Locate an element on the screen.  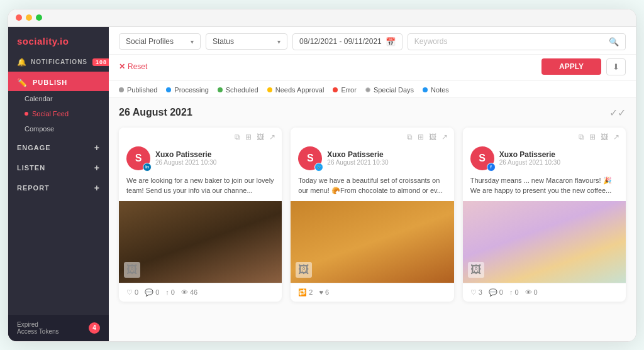
shares-stat: ↑ 0 is located at coordinates (514, 292).